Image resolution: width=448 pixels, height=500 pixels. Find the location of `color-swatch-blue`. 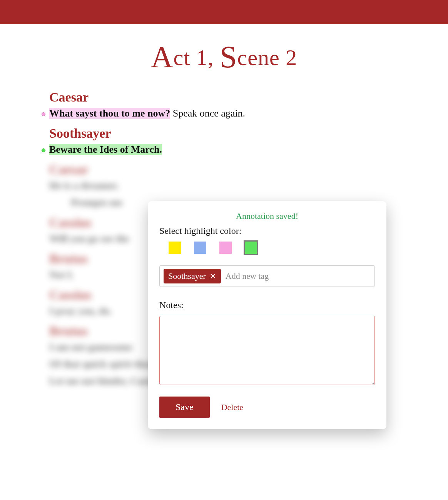

color-swatch-blue is located at coordinates (200, 248).